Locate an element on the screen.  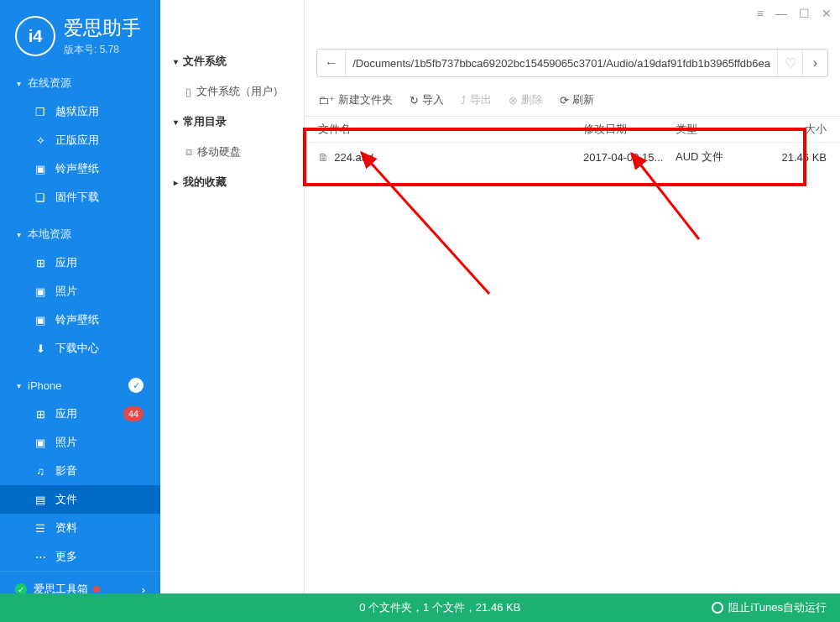
status-green-icon: ✓ is located at coordinates (21, 588).